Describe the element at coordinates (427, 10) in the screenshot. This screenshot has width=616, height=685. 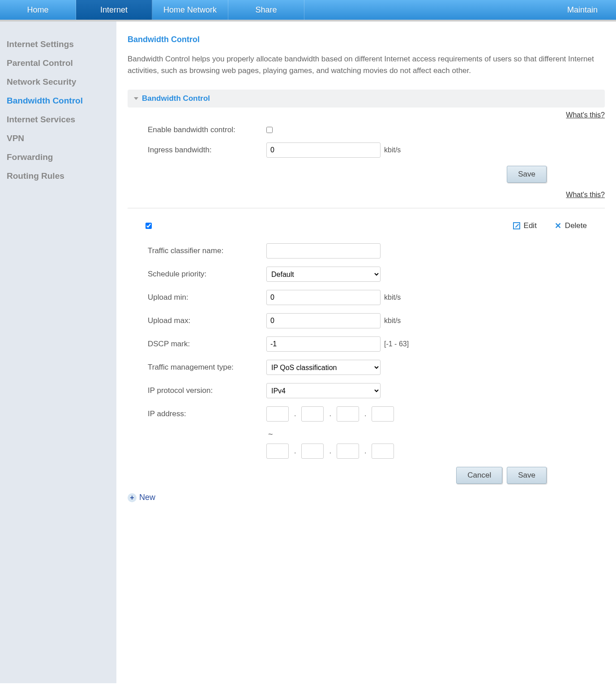
I see `nav-spacer` at that location.